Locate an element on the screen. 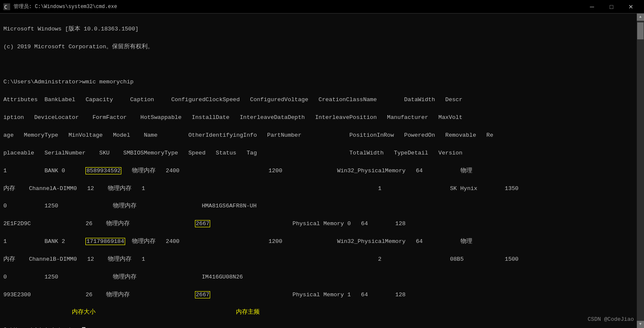 The image size is (644, 328). line-header-3: age MemoryType MinVoltage Model Name Oth… is located at coordinates (322, 135).